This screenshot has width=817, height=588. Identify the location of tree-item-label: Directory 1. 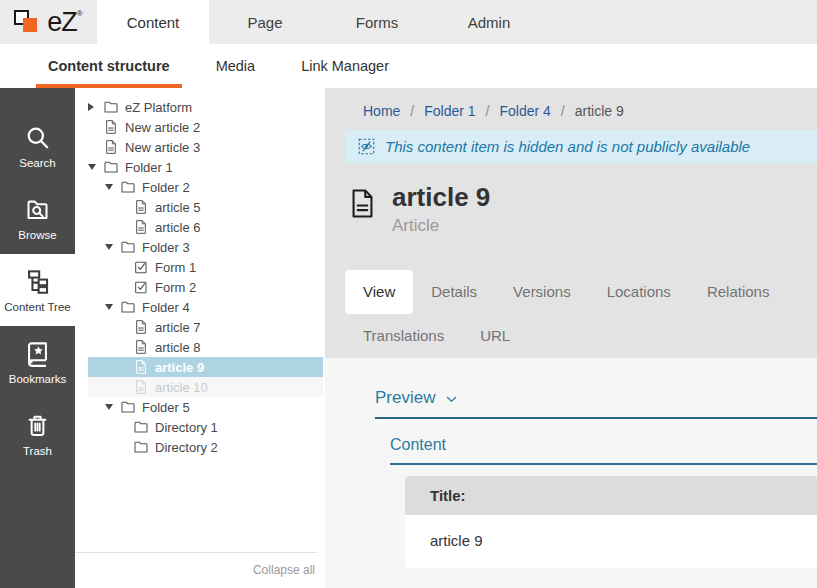
(186, 428).